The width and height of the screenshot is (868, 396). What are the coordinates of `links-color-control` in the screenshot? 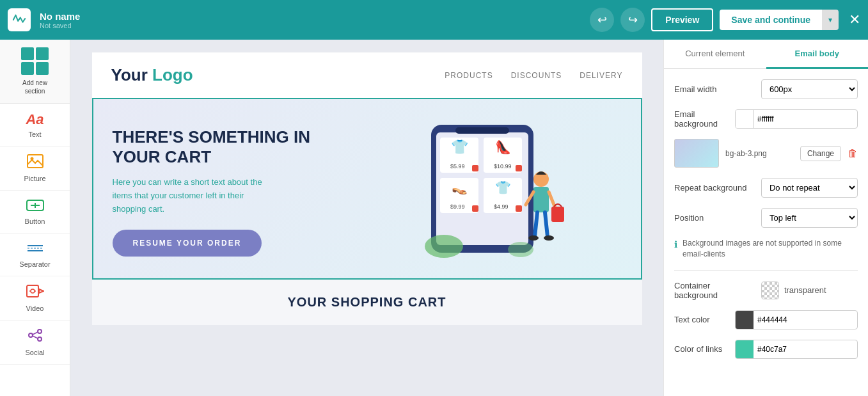 It's located at (796, 349).